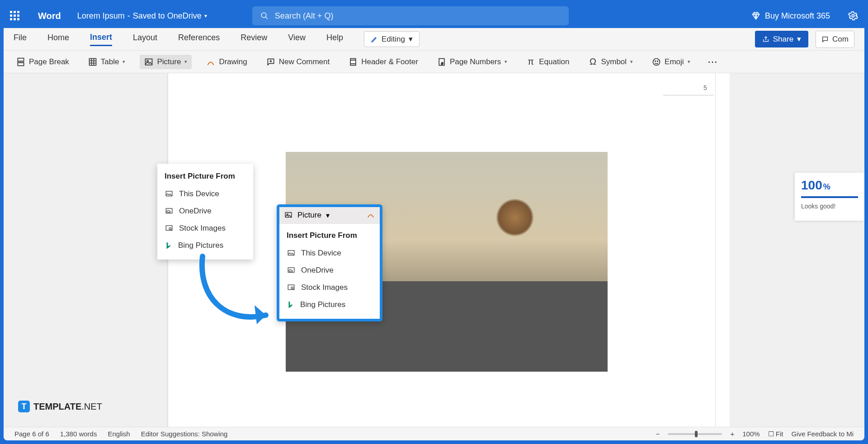 Image resolution: width=868 pixels, height=444 pixels. What do you see at coordinates (21, 62) in the screenshot?
I see `page-break-icon` at bounding box center [21, 62].